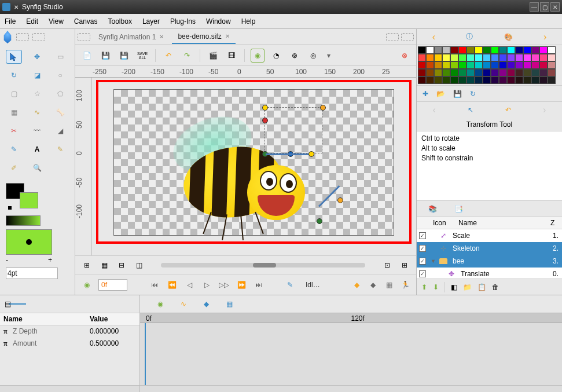 The image size is (562, 392). What do you see at coordinates (10, 208) in the screenshot?
I see `swap-reset-icon` at bounding box center [10, 208].